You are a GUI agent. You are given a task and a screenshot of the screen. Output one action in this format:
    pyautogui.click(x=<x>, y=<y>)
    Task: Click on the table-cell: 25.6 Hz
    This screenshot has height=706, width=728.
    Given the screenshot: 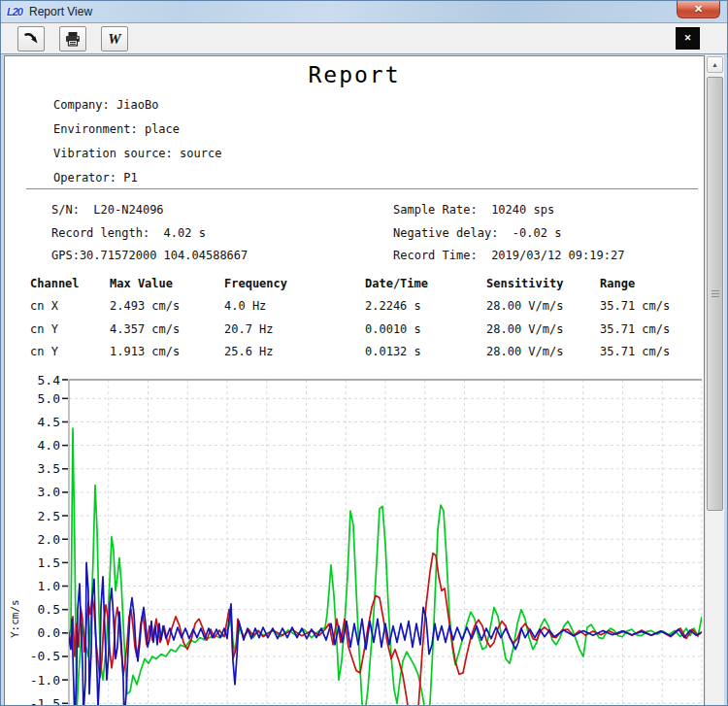 What is the action you would take?
    pyautogui.click(x=295, y=352)
    